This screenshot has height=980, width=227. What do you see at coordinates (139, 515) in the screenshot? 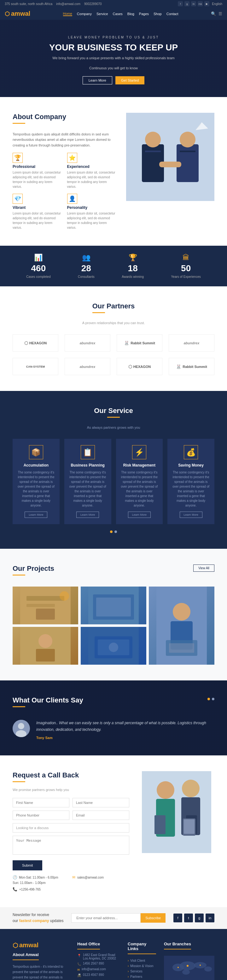
I see `risk-learn-more: Learn More` at bounding box center [139, 515].